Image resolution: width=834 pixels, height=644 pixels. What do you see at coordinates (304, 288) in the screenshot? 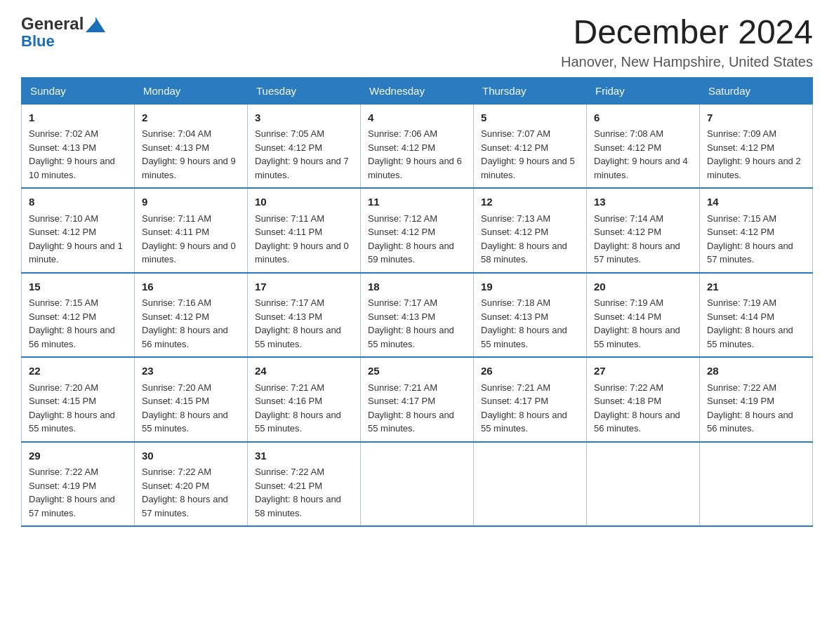
I see `day-number: 17` at bounding box center [304, 288].